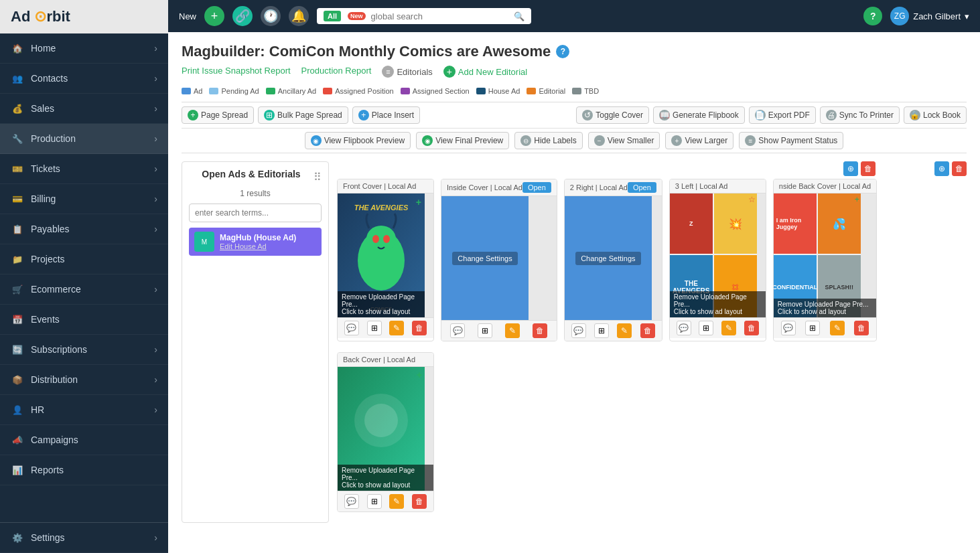 Image resolution: width=980 pixels, height=553 pixels. What do you see at coordinates (303, 115) in the screenshot?
I see `bulk-page-spread-button: ⊞ Bulk Page Spread` at bounding box center [303, 115].